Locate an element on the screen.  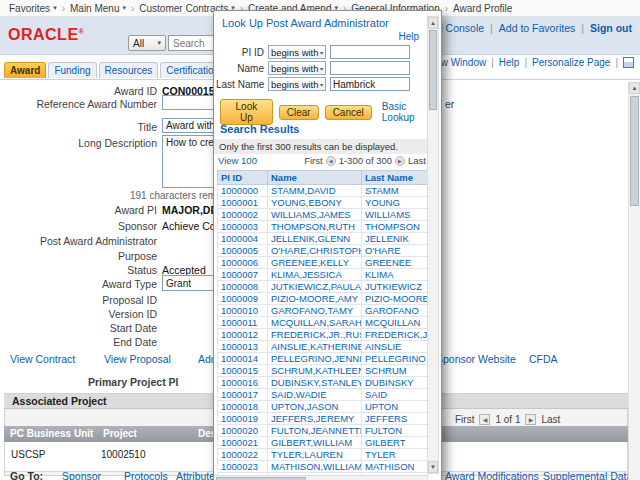
pi-id-link: 1000021 is located at coordinates (240, 442).